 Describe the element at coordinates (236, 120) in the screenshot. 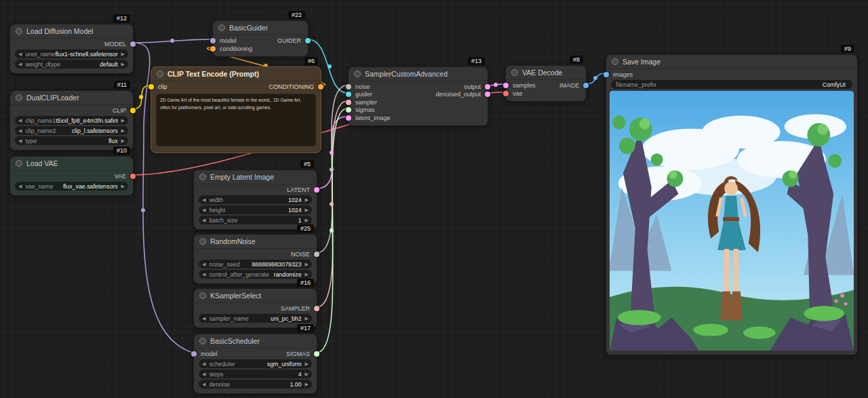

I see `prompt-textarea: 2D Game Art of the most beautiful female…` at that location.